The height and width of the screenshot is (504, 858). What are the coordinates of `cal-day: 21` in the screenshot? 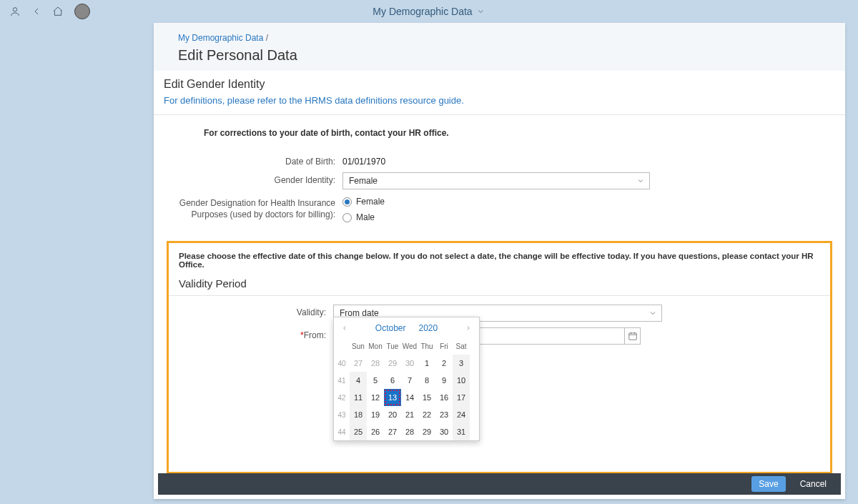 It's located at (410, 415).